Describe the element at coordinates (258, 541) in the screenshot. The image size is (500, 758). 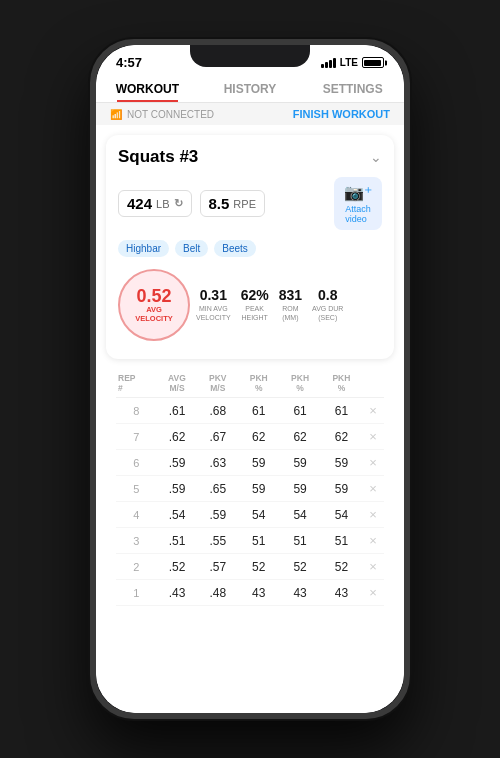
I see `cell-pkh1: 51` at that location.